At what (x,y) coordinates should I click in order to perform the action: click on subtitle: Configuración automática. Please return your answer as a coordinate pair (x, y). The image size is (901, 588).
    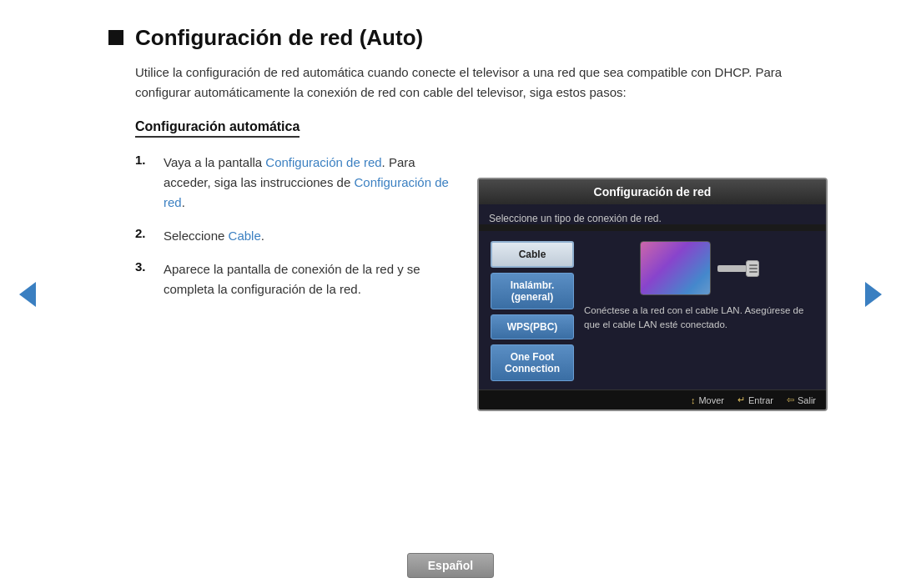
    Looking at the image, I should click on (450, 136).